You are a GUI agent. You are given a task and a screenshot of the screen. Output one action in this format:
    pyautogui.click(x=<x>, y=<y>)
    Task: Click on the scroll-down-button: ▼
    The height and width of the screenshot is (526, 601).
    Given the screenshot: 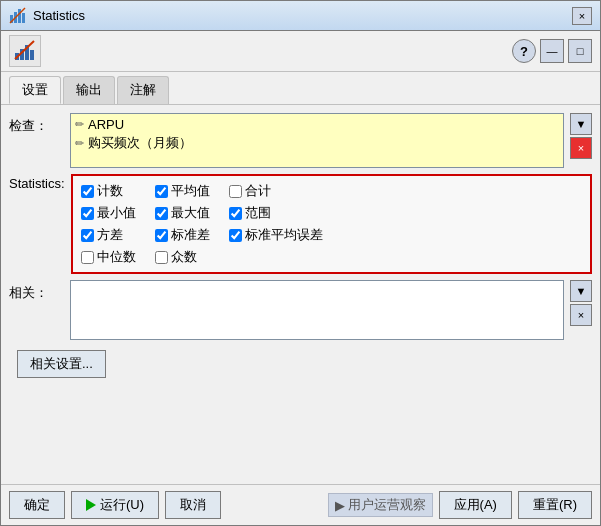 What is the action you would take?
    pyautogui.click(x=581, y=124)
    